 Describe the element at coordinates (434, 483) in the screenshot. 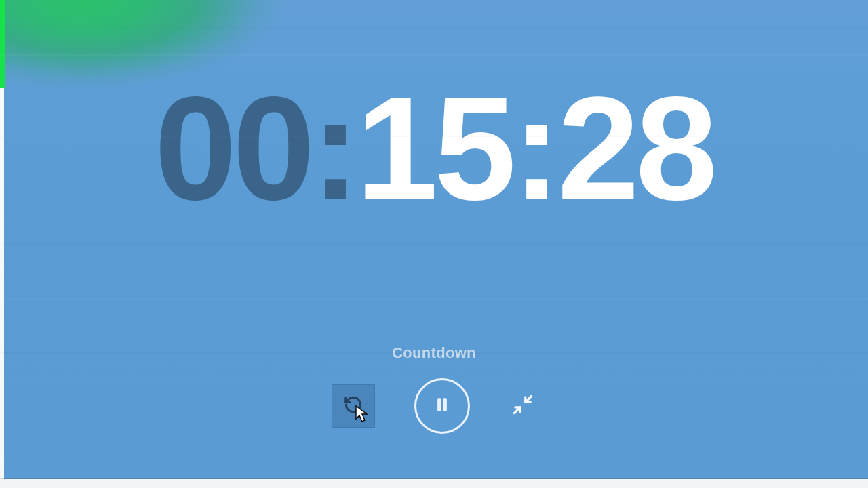

I see `window-bottom-edge` at that location.